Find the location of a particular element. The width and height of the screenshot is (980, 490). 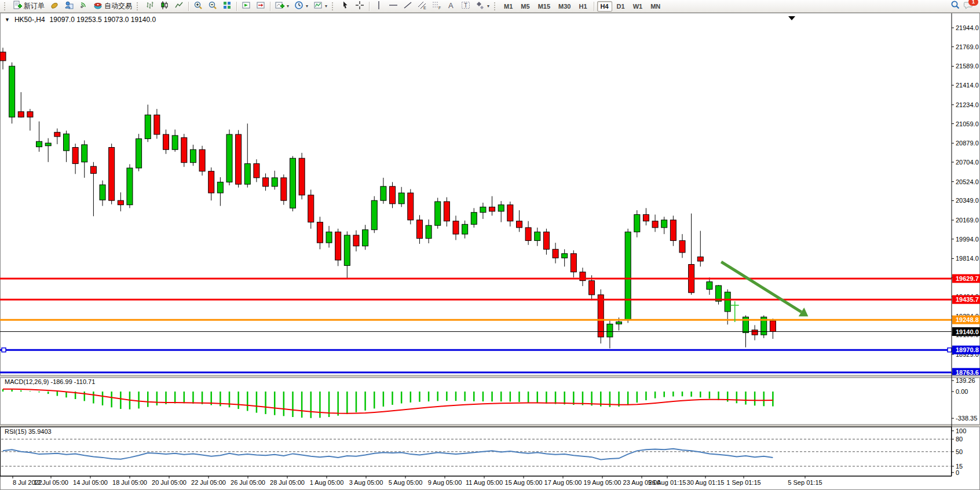

vertical-line-tool-button is located at coordinates (379, 6).